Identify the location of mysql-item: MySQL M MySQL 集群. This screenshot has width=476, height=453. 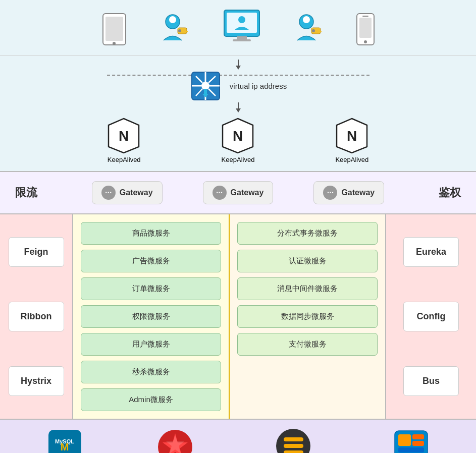
(65, 440).